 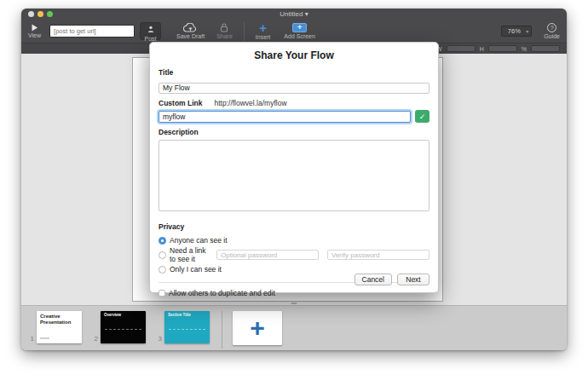 What do you see at coordinates (527, 31) in the screenshot?
I see `chevron-down-icon: ▾` at bounding box center [527, 31].